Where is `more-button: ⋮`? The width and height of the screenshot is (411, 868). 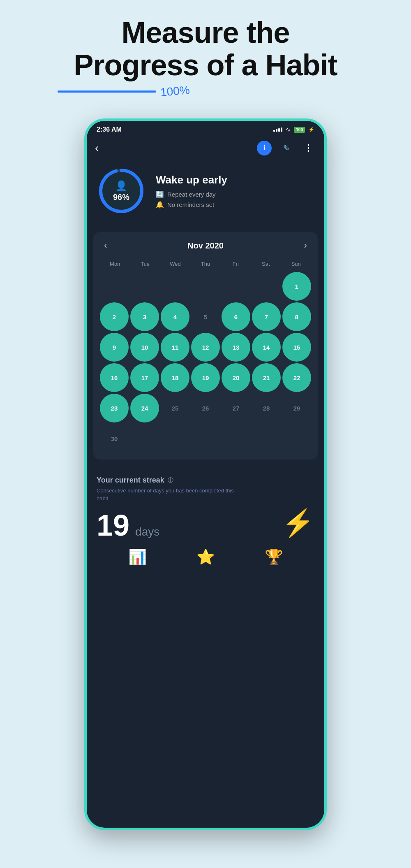 more-button: ⋮ is located at coordinates (309, 148).